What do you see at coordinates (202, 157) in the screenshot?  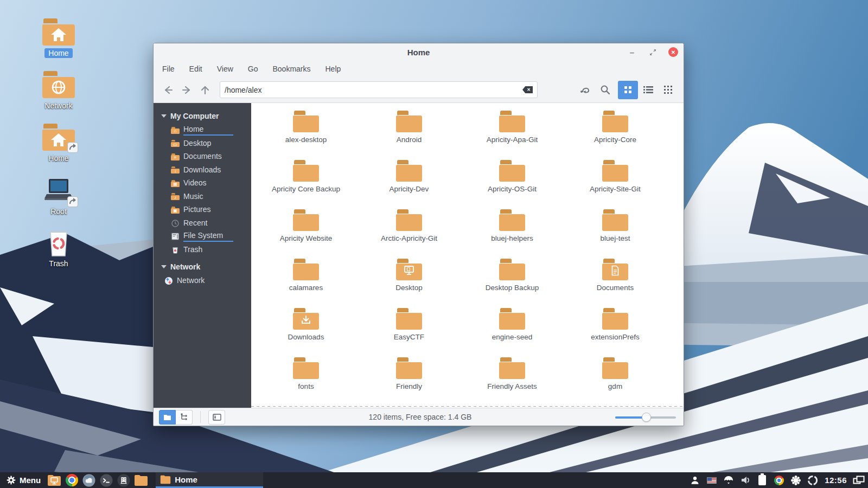 I see `sidebar-item-documents: ≡ Documents` at bounding box center [202, 157].